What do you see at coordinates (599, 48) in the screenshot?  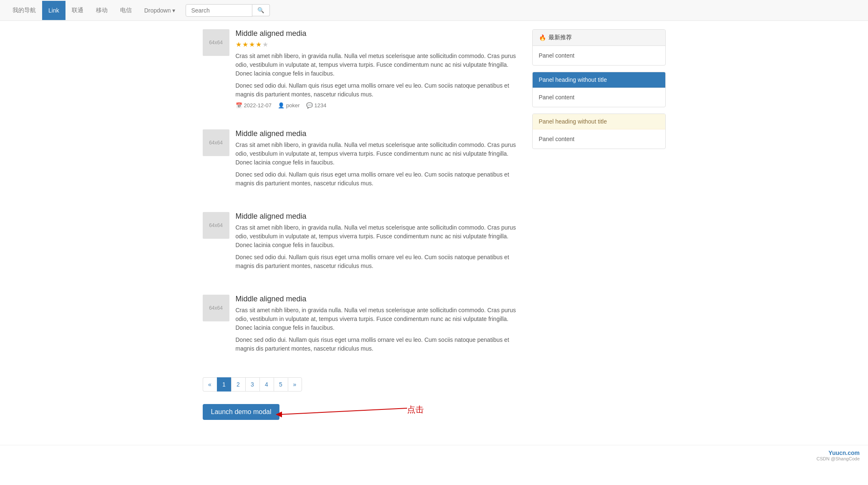 I see `panel-latest: 🔥 最新推荐 Panel content` at bounding box center [599, 48].